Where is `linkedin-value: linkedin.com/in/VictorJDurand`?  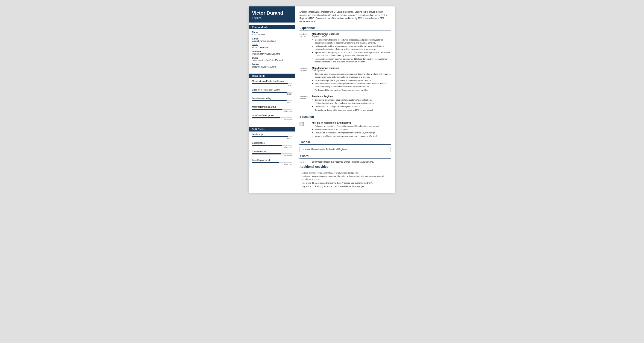
linkedin-value: linkedin.com/in/VictorJDurand is located at coordinates (272, 54).